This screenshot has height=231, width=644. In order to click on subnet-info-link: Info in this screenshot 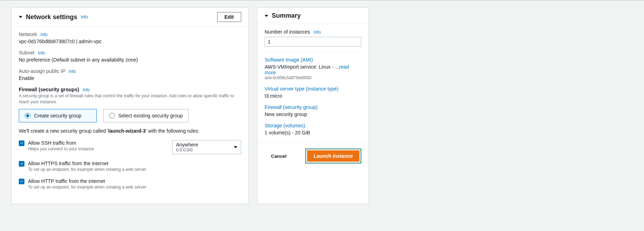, I will do `click(41, 53)`.